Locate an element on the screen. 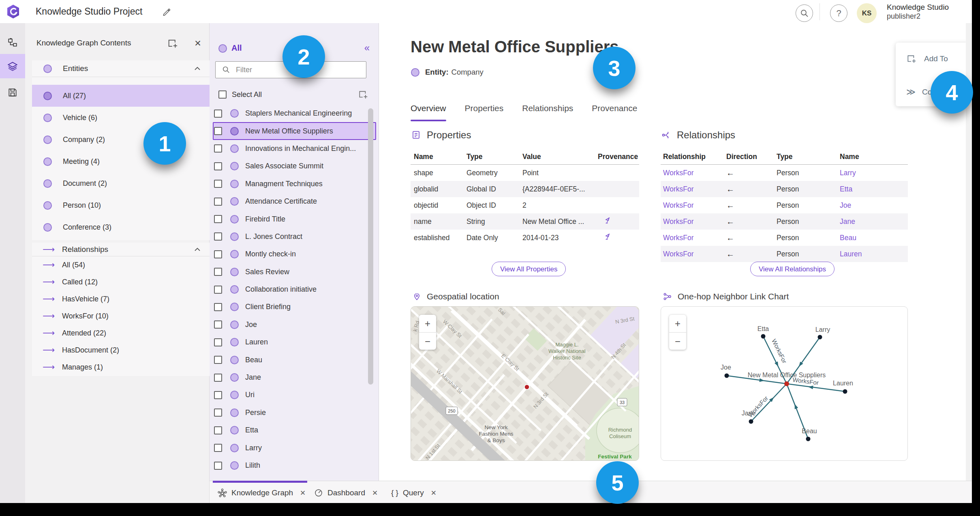 This screenshot has height=516, width=980. entity-list-item: Attendance Certificate is located at coordinates (294, 201).